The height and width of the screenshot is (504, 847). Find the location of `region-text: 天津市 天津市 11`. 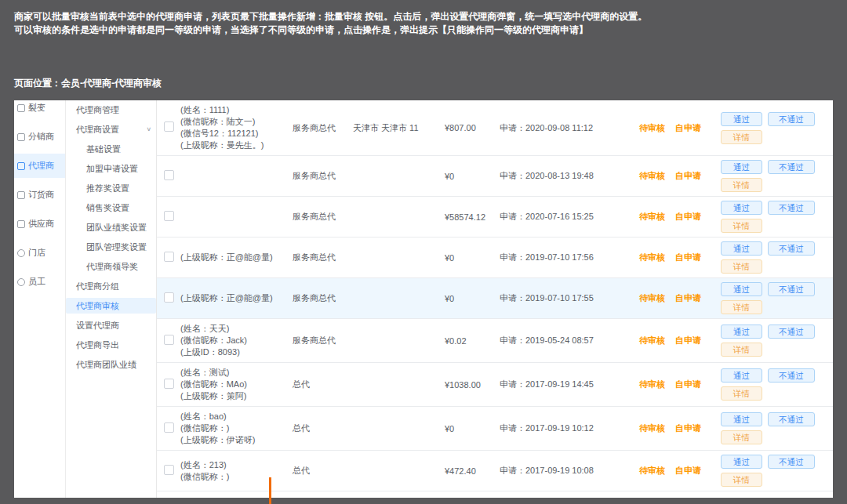

region-text: 天津市 天津市 11 is located at coordinates (387, 129).